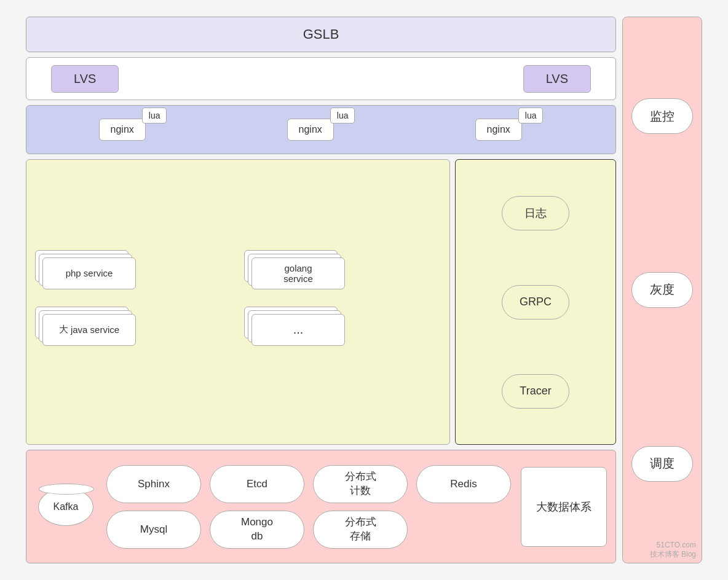  I want to click on service-col-left: php service 大java service, so click(133, 302).